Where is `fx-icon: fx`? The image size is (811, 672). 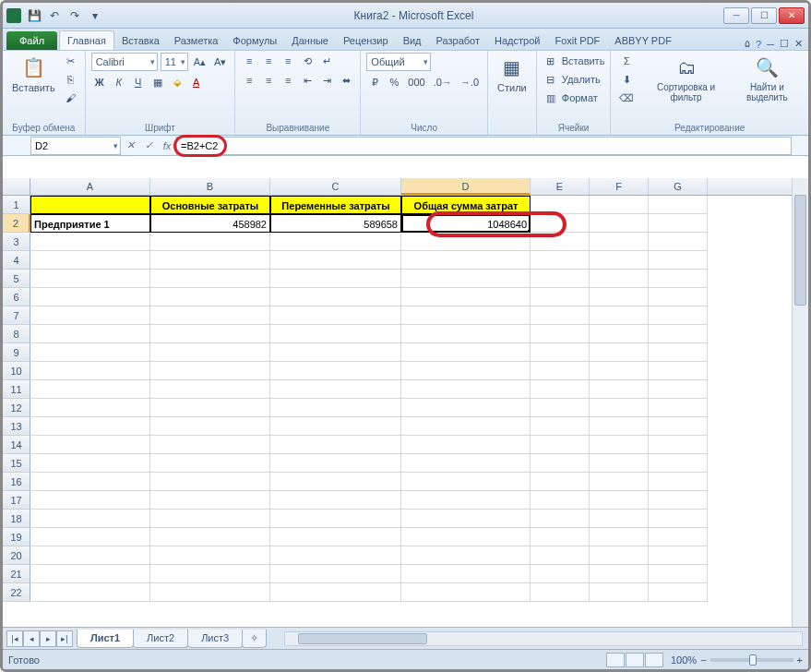
fx-icon: fx is located at coordinates (167, 146).